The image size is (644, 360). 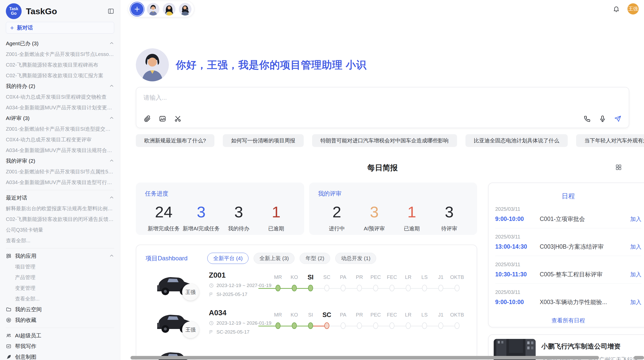 I want to click on flag-icon, so click(x=211, y=332).